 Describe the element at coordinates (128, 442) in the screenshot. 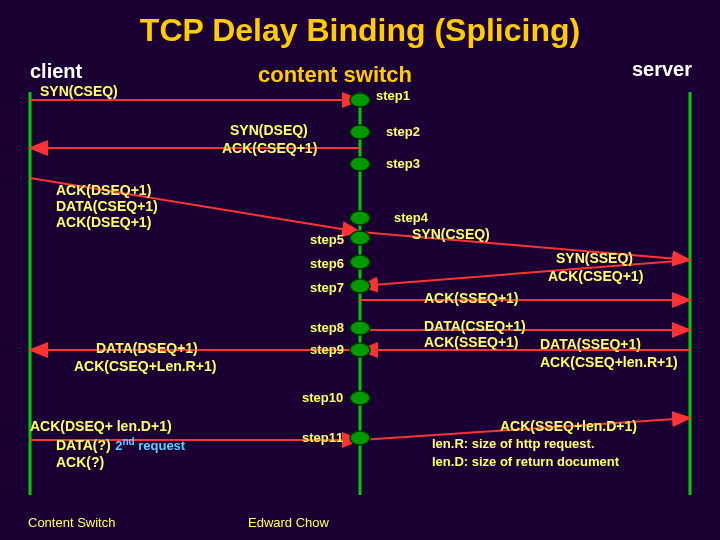

I see `second-ord-sup: nd` at that location.